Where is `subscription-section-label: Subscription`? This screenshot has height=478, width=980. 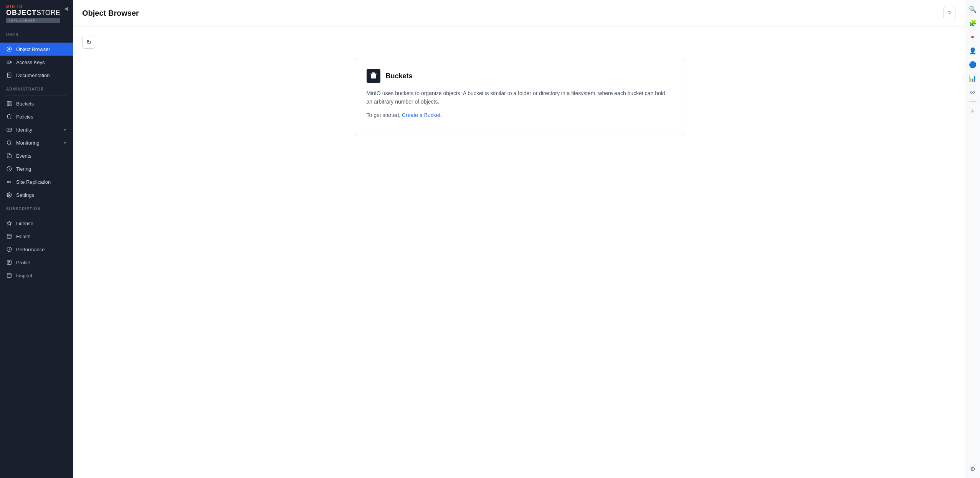 subscription-section-label: Subscription is located at coordinates (36, 207).